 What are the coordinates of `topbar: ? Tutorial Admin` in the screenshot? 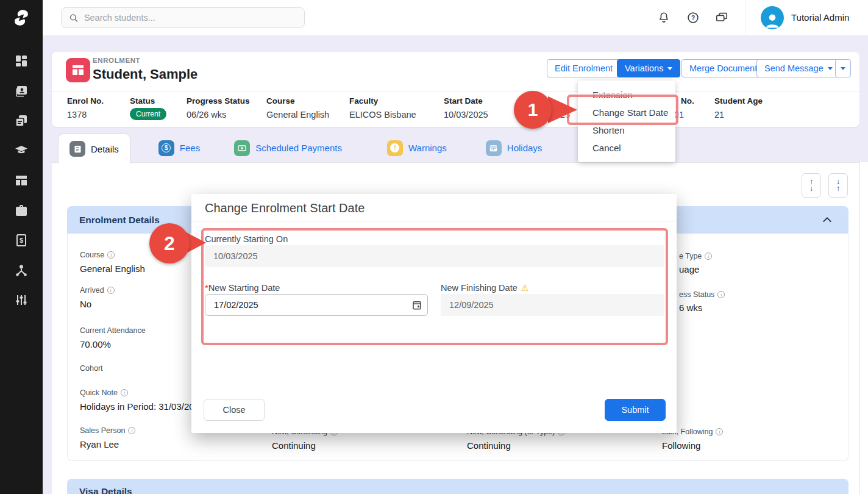 It's located at (455, 18).